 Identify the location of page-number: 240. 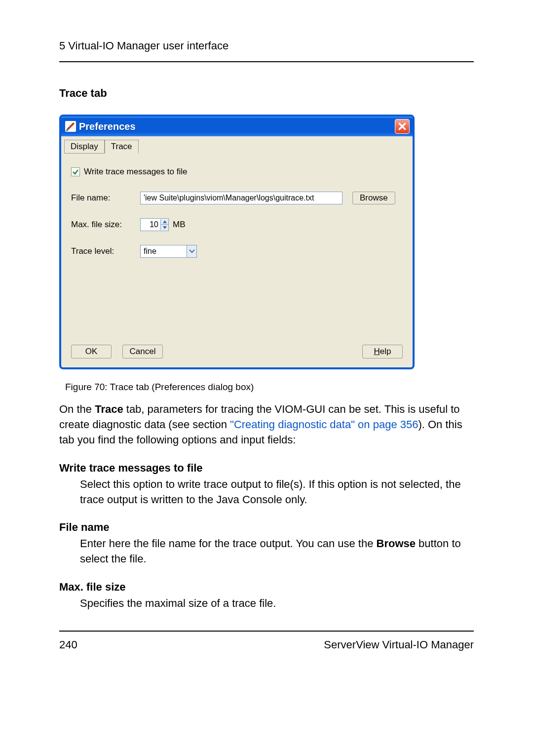
(68, 645).